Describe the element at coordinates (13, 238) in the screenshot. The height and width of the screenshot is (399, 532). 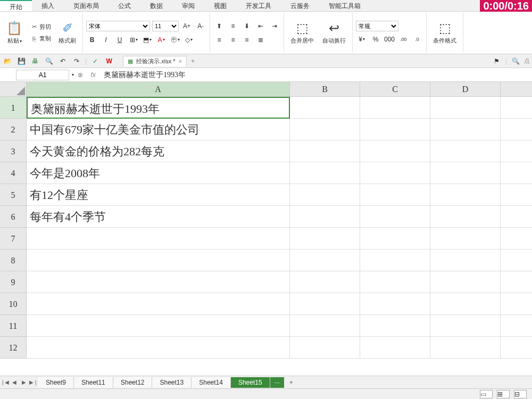
I see `row-header: 7` at that location.